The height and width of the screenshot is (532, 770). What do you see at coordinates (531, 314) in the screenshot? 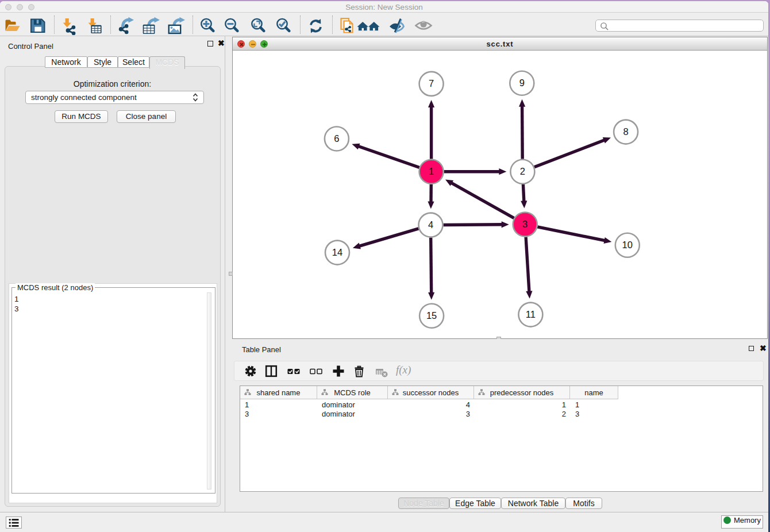
I see `svg-text: 11` at bounding box center [531, 314].